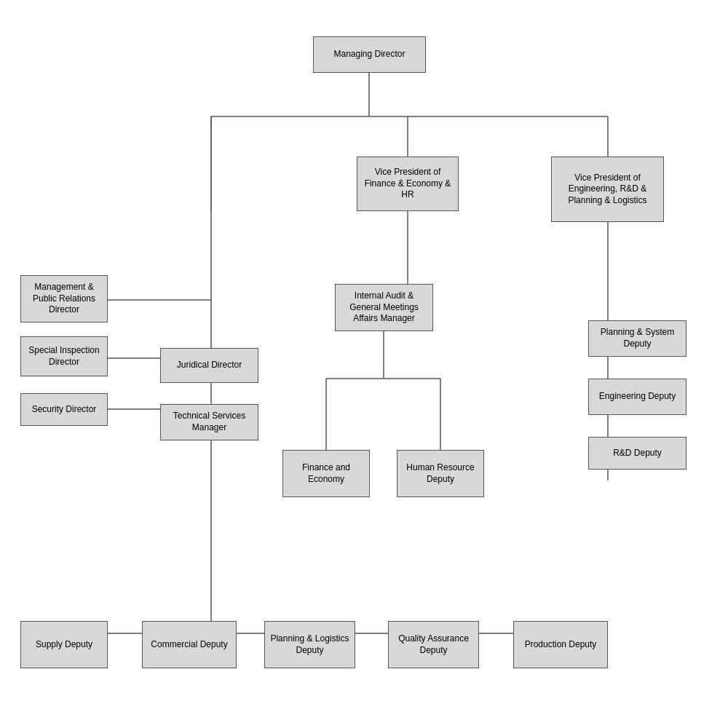 This screenshot has width=728, height=728. I want to click on rd-deputy-node: R&D Deputy, so click(638, 453).